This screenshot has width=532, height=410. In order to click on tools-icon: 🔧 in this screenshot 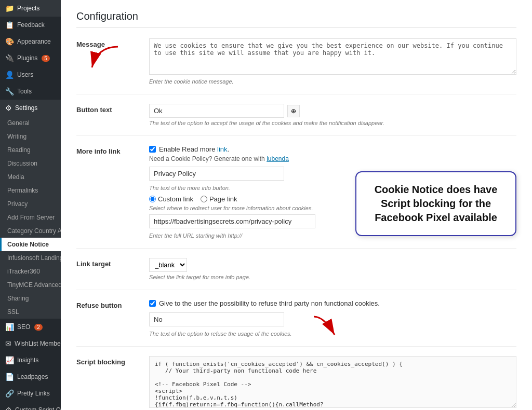, I will do `click(9, 91)`.